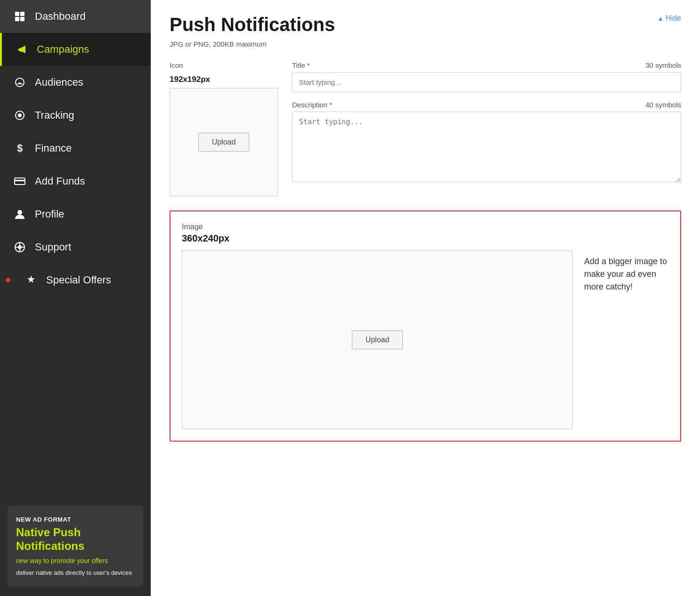 The width and height of the screenshot is (700, 596). What do you see at coordinates (75, 181) in the screenshot?
I see `sidebar-item-add-funds: Add Funds` at bounding box center [75, 181].